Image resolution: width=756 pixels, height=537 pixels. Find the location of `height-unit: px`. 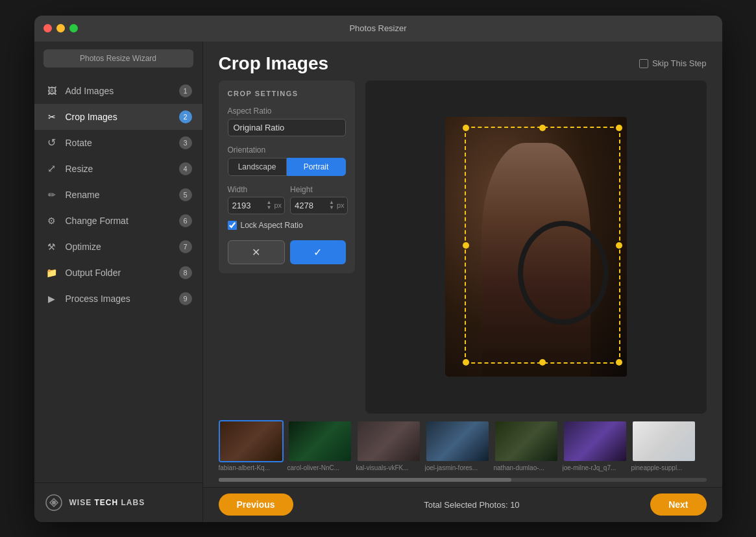

height-unit: px is located at coordinates (342, 205).